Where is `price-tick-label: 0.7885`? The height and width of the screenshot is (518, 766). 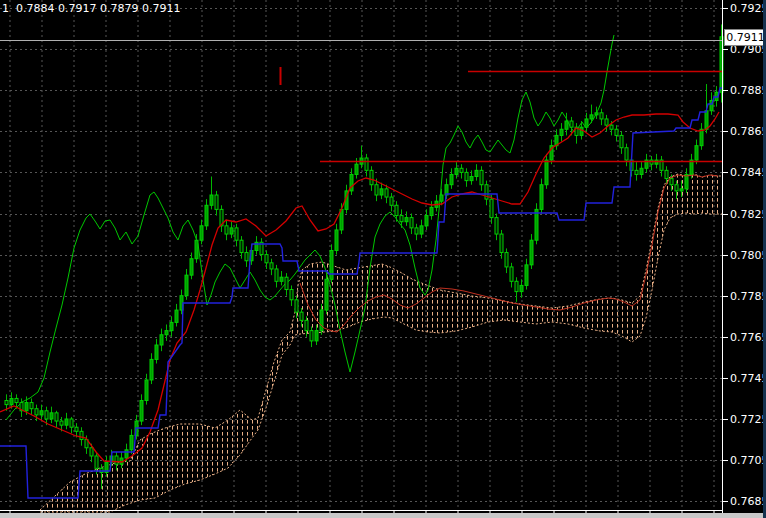 price-tick-label: 0.7885 is located at coordinates (748, 90).